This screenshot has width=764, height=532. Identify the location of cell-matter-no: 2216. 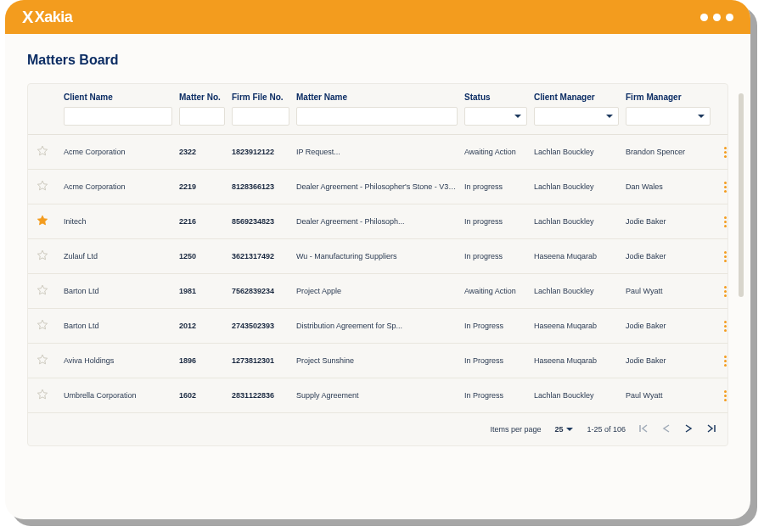
(202, 221).